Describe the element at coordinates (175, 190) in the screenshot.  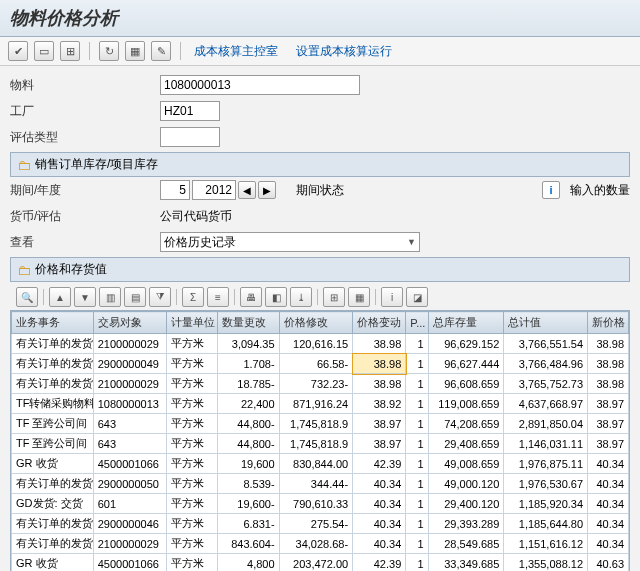
I see `period-input` at that location.